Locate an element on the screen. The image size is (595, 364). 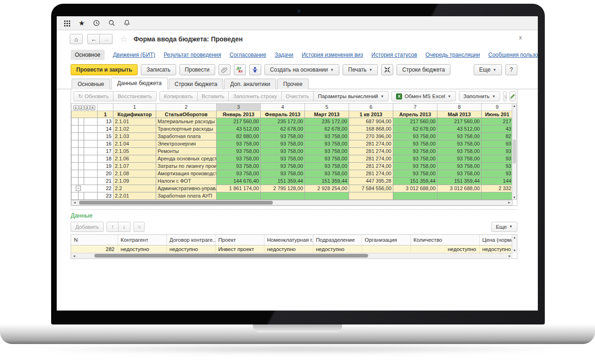
data-column-header: Контрагент is located at coordinates (142, 240).